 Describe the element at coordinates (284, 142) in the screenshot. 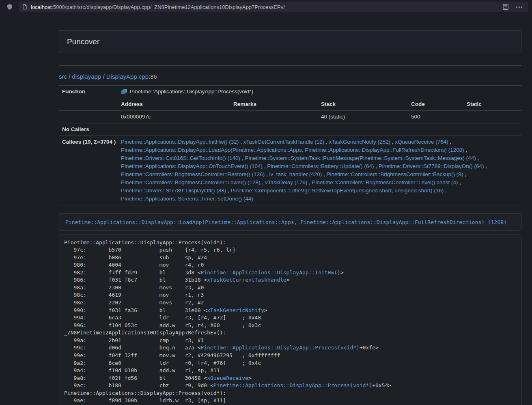

I see `callee-link: xTaskGetCurrentTaskHandle (12)` at that location.